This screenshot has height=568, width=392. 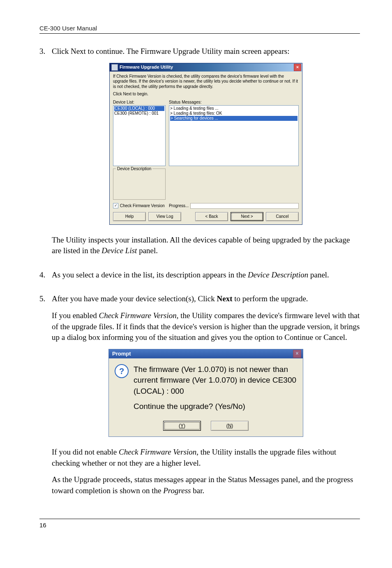 I want to click on click-next-text: Click Next to begin., so click(x=206, y=95).